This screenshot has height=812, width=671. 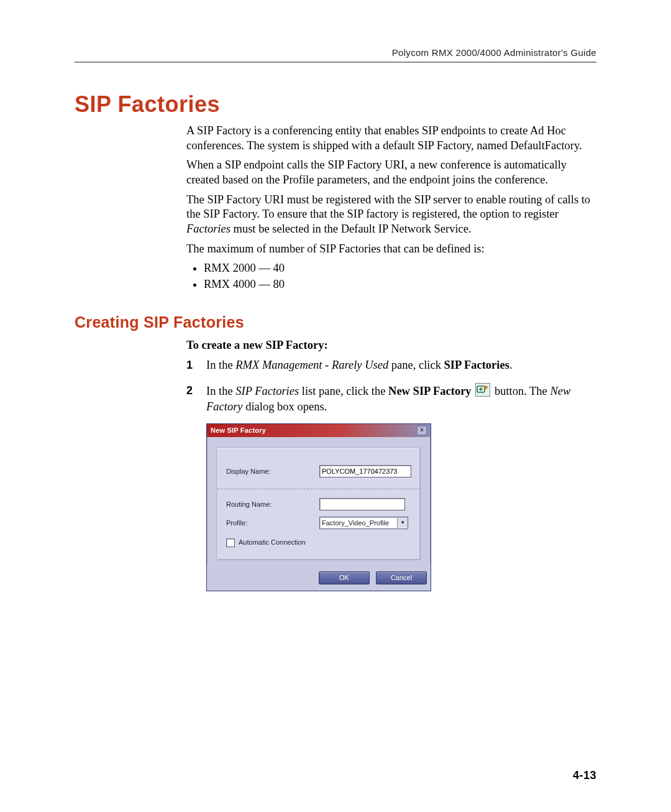 What do you see at coordinates (391, 276) in the screenshot?
I see `bullet-list: RMX 2000 — 40 RMX 4000 — 80` at bounding box center [391, 276].